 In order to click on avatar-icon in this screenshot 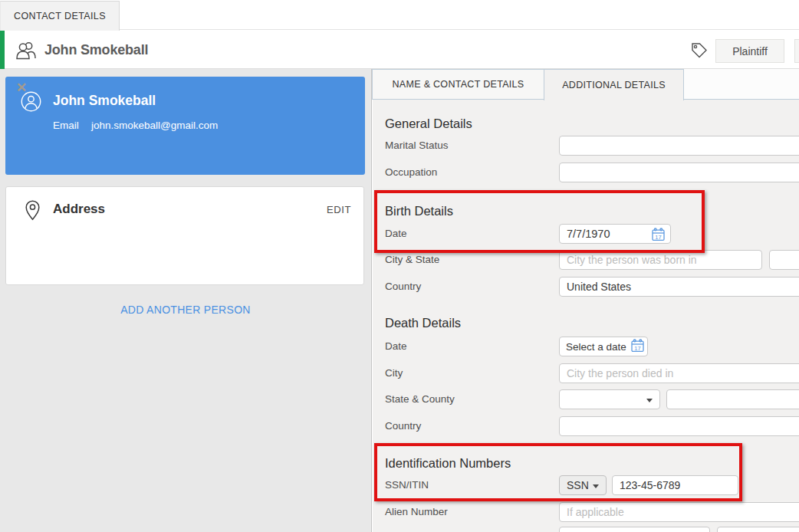, I will do `click(31, 103)`.